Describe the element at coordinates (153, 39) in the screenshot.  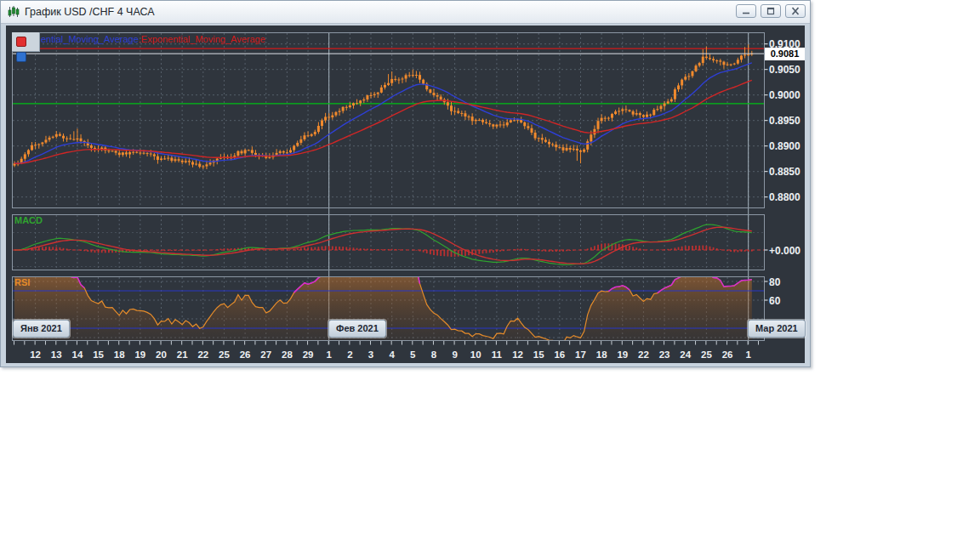
I see `chart-legend: ential_Moving_Average.Exponential_Moving…` at that location.